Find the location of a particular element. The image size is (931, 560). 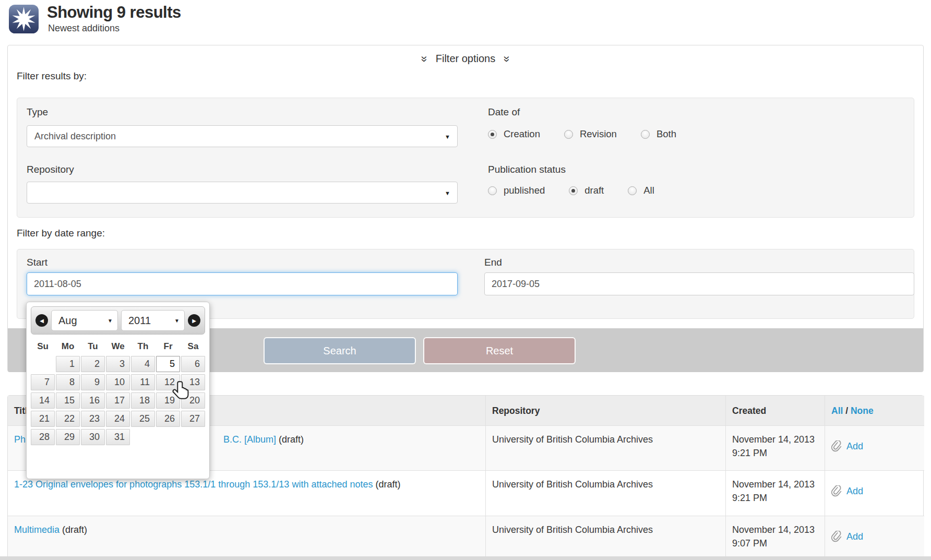

reset-button: Reset is located at coordinates (499, 351).